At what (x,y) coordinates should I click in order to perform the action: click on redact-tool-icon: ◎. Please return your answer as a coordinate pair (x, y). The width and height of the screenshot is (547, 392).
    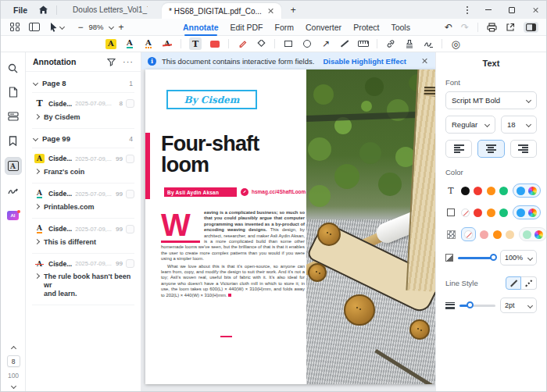
    Looking at the image, I should click on (456, 44).